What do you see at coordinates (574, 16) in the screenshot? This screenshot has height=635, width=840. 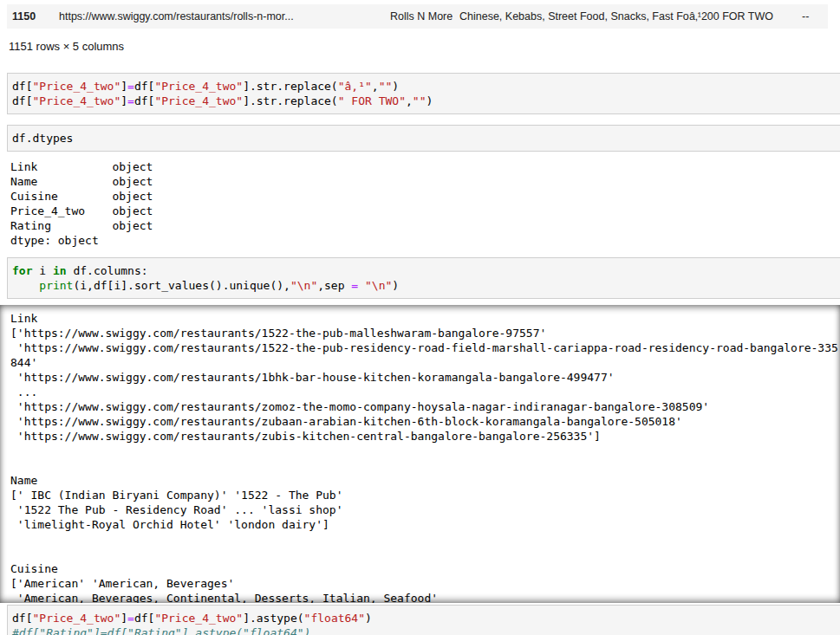 I see `dataframe-cell-cuisine: Chinese, Kebabs, Street Food, Snacks, Fa…` at bounding box center [574, 16].